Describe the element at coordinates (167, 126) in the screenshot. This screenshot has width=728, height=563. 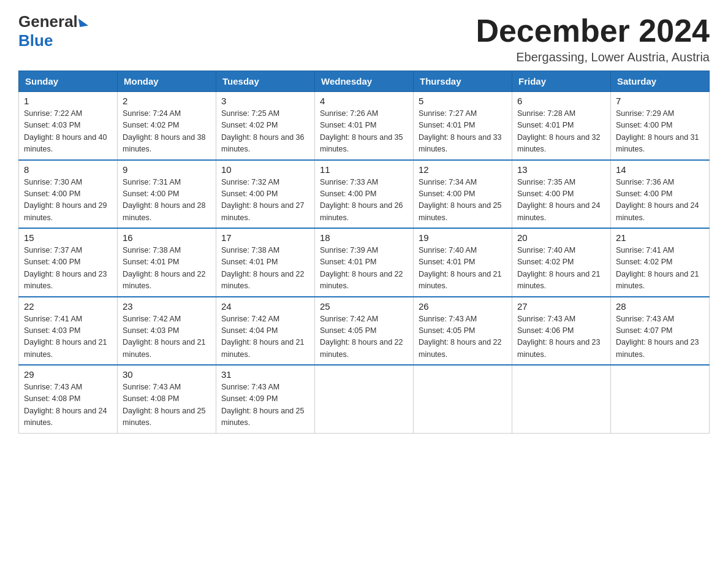
I see `calendar-cell: 2 Sunrise: 7:24 AMSunset: 4:02 PMDayligh…` at that location.